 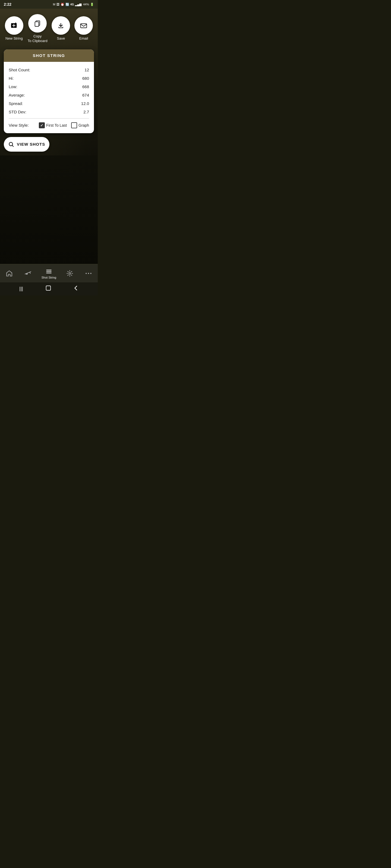 I want to click on checkbox-group: ✓ First To Last Graph, so click(x=64, y=125).